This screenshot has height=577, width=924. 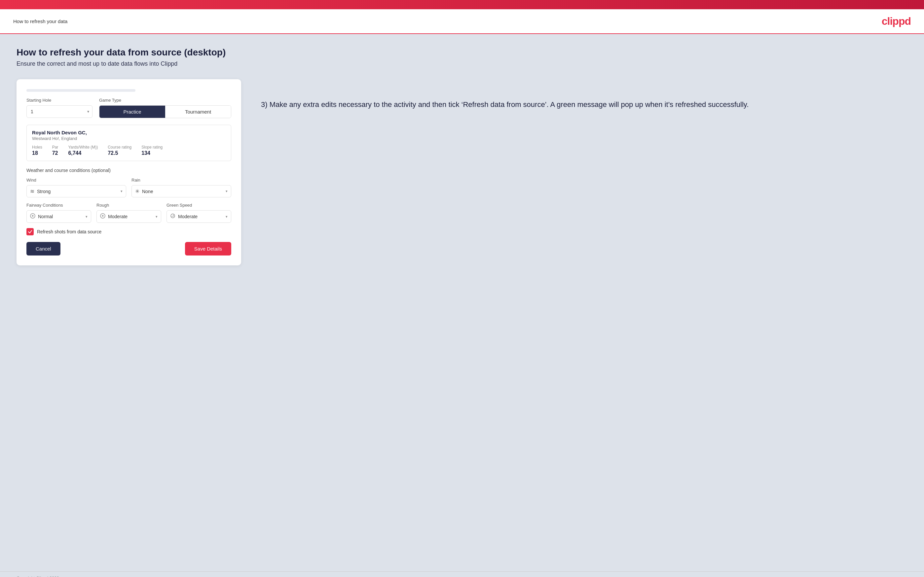 What do you see at coordinates (152, 153) in the screenshot?
I see `slope-rating-value: 134` at bounding box center [152, 153].